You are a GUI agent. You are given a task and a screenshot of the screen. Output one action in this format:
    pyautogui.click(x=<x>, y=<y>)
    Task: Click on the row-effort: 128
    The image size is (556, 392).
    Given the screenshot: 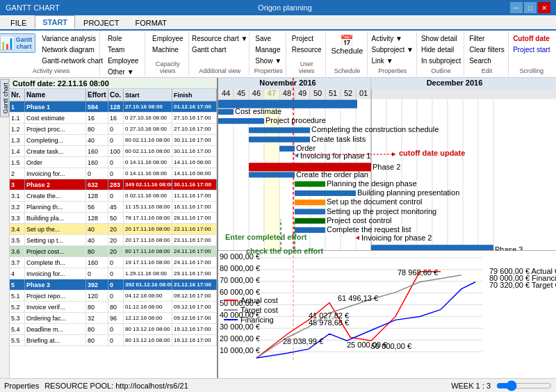 What is the action you would take?
    pyautogui.click(x=97, y=218)
    